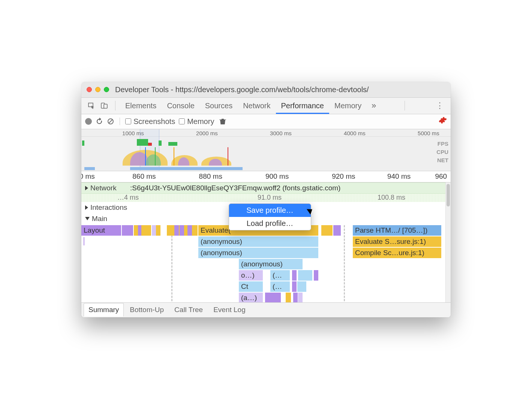 The width and height of the screenshot is (532, 399). What do you see at coordinates (128, 198) in the screenshot?
I see `frames-left-text: …4 ms` at bounding box center [128, 198].